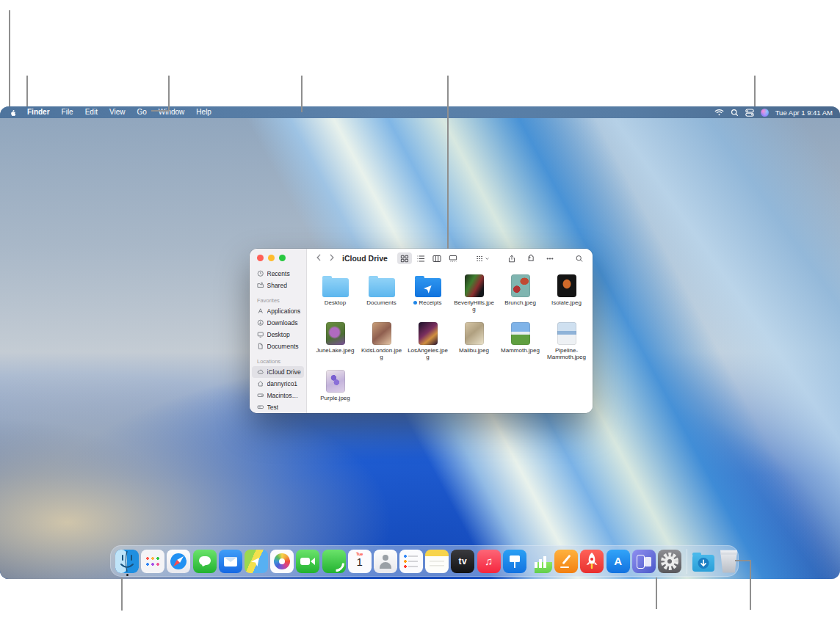 Image resolution: width=840 pixels, height=623 pixels. Describe the element at coordinates (278, 346) in the screenshot. I see `sidebar-item-documents: Documents` at that location.